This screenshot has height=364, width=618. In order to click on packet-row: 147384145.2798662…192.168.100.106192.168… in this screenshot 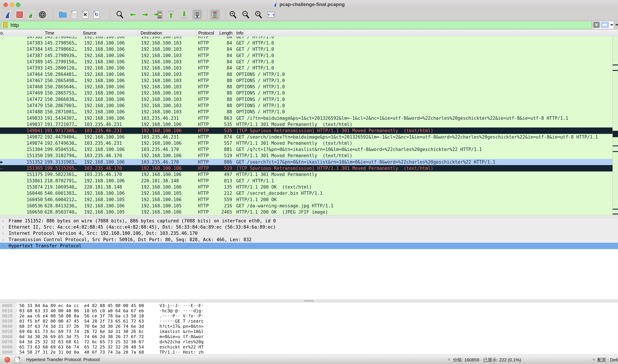, I will do `click(306, 49)`.